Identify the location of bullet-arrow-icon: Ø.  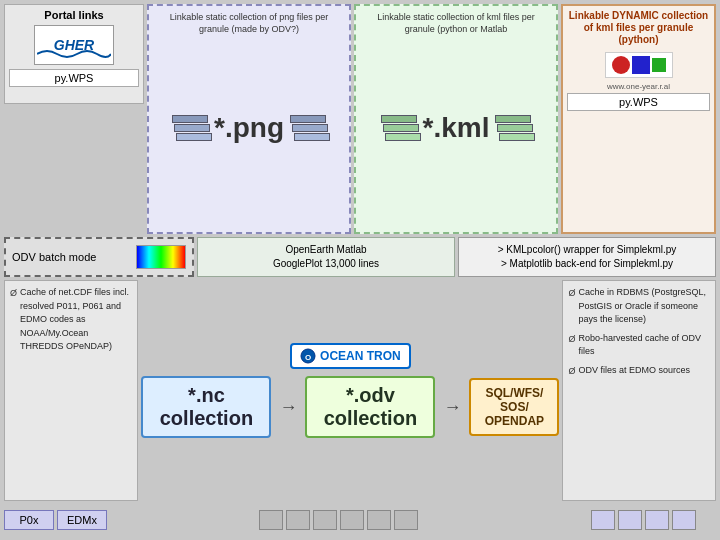
(14, 294).